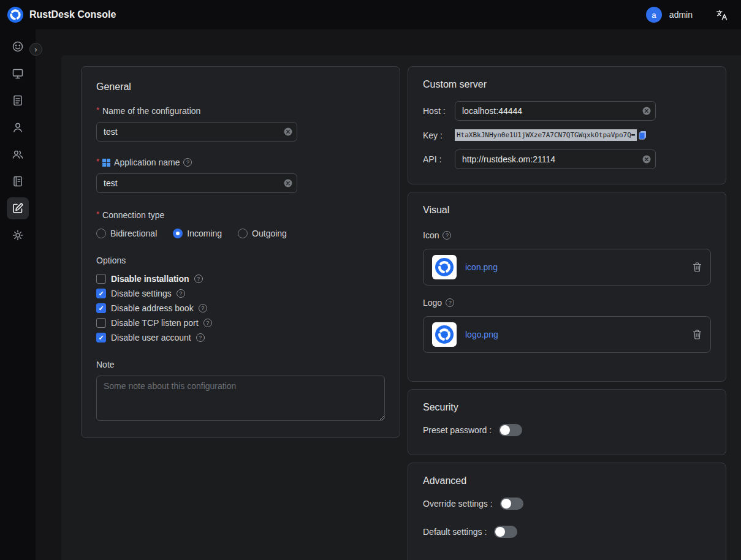 The image size is (741, 560). Describe the element at coordinates (36, 49) in the screenshot. I see `sidebar-expand-button: ›` at that location.